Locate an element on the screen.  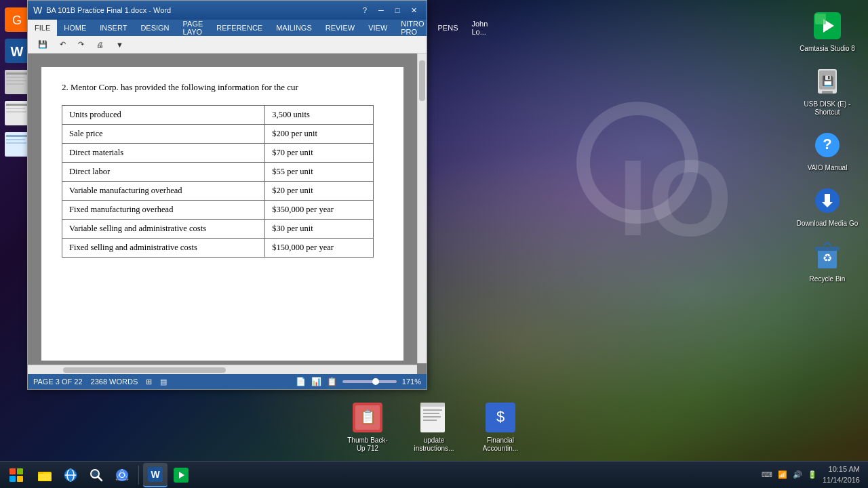
svg-text: G is located at coordinates (17, 20).